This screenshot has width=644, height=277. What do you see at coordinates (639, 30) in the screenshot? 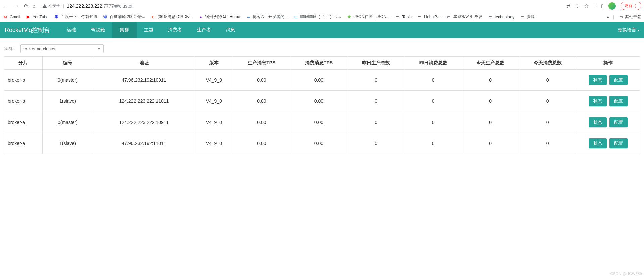
I see `caret-down-icon: ▾` at bounding box center [639, 30].